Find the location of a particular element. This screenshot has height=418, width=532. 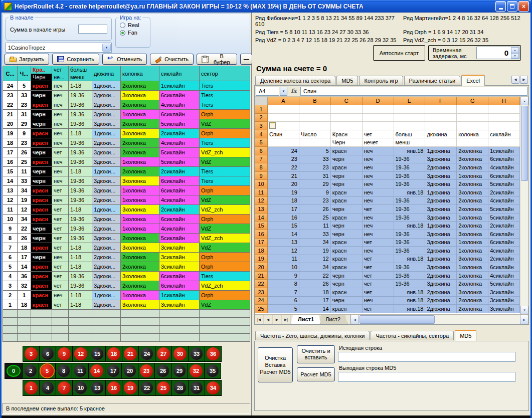

tab-частота-сиклайны-сектора: Частота - сиклайны, сектора is located at coordinates (412, 336).